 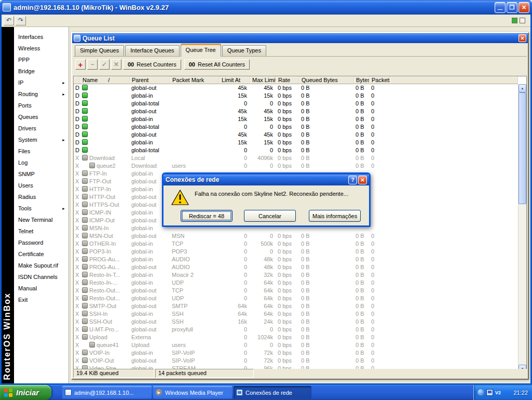 What do you see at coordinates (522, 88) in the screenshot?
I see `scroll-up-icon: ▲` at bounding box center [522, 88].